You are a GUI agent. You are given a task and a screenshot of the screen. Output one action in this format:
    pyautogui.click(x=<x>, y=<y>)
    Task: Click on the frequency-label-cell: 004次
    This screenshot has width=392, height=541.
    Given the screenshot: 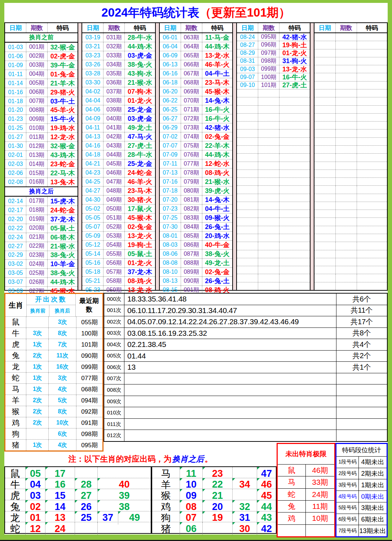 What is the action you would take?
    pyautogui.click(x=114, y=345)
    